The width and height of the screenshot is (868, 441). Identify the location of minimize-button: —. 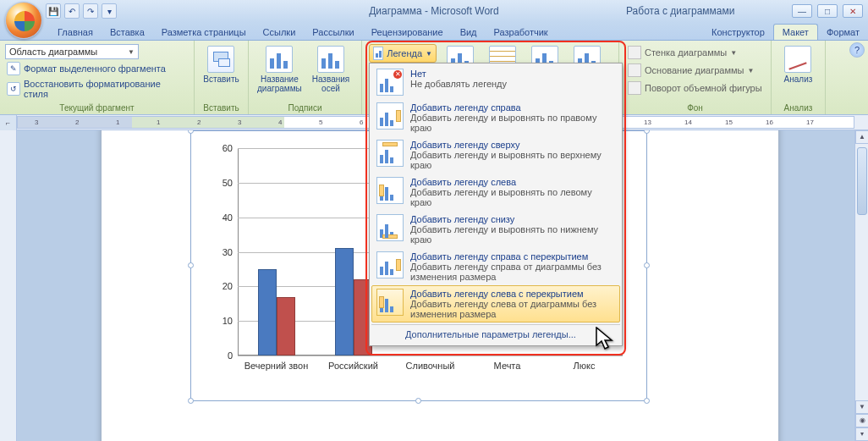
(802, 11).